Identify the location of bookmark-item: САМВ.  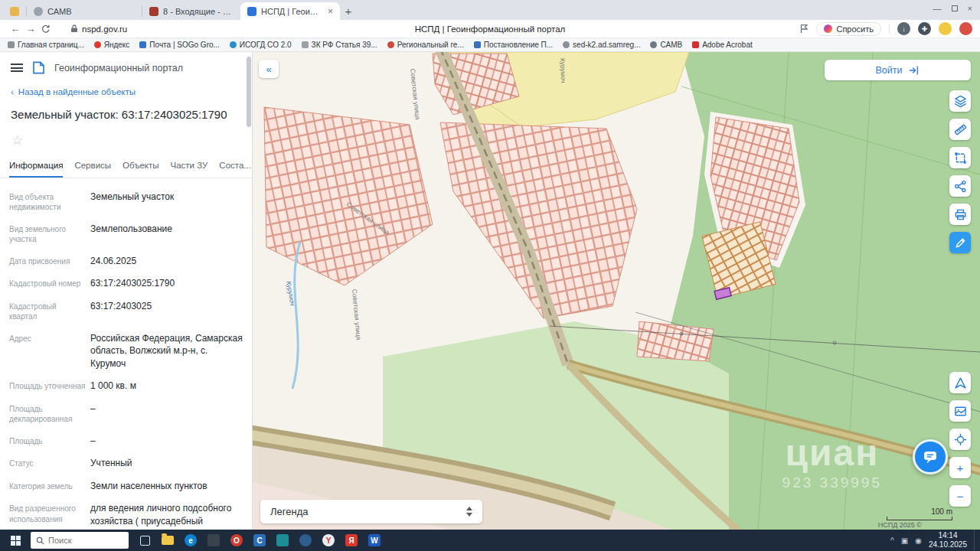
(666, 44).